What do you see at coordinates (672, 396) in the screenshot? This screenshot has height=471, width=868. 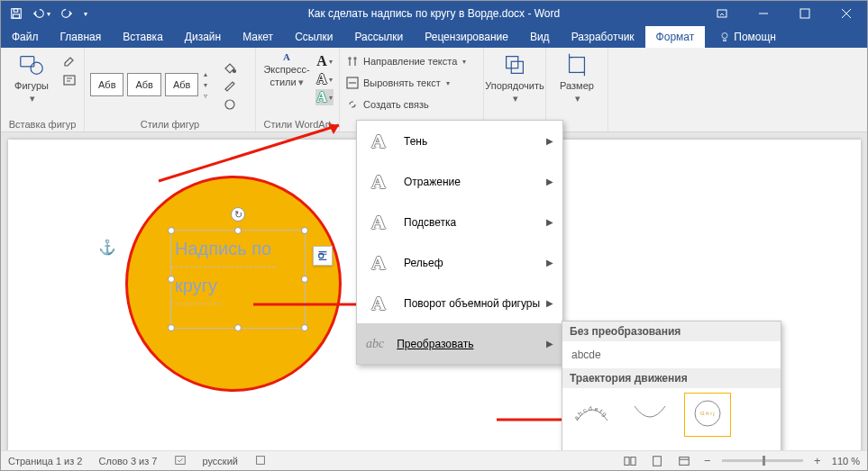 I see `transform-submenu: Без преобразования abcde Траектория движ…` at bounding box center [672, 396].